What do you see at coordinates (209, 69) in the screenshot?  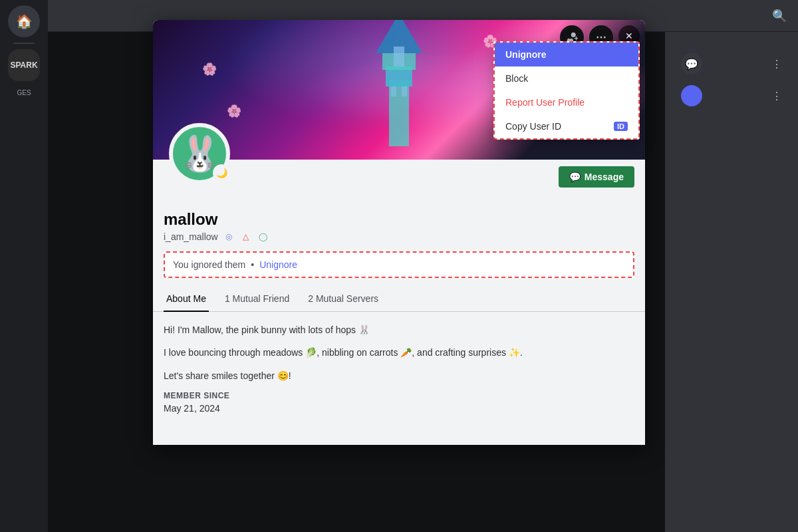 I see `blossom-1: 🌸` at bounding box center [209, 69].